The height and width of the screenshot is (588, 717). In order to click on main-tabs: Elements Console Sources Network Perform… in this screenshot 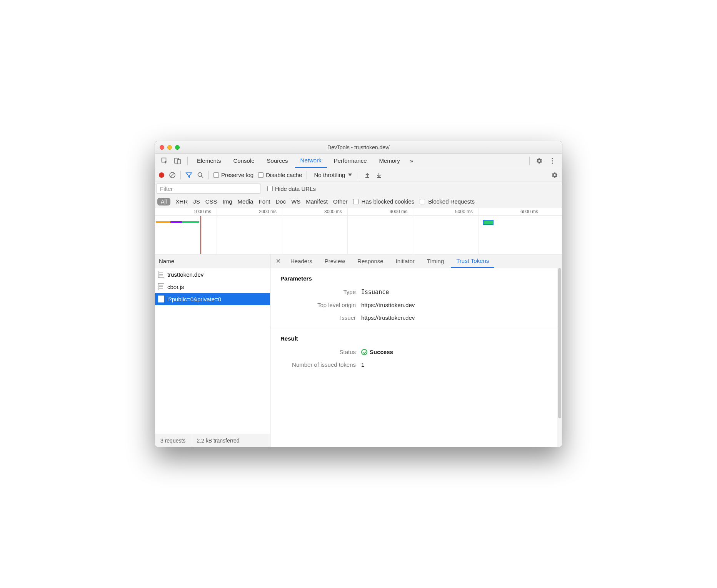, I will do `click(358, 161)`.